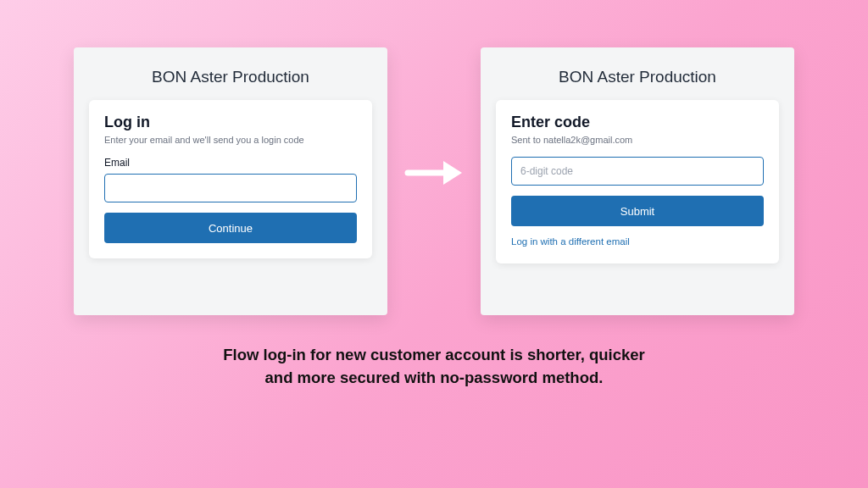 The width and height of the screenshot is (868, 488). What do you see at coordinates (637, 77) in the screenshot?
I see `brand-title-right: BON Aster Production` at bounding box center [637, 77].